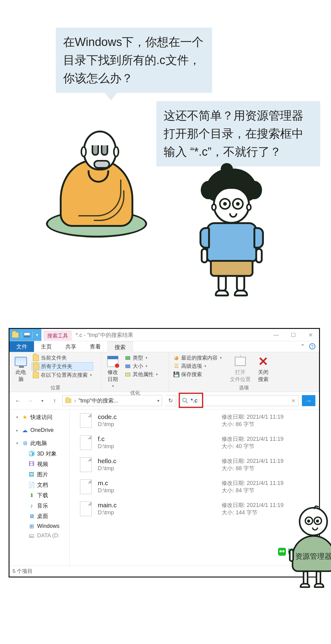 The width and height of the screenshot is (331, 644). Describe the element at coordinates (312, 556) in the screenshot. I see `mascot-label: 资源管理器` at that location.